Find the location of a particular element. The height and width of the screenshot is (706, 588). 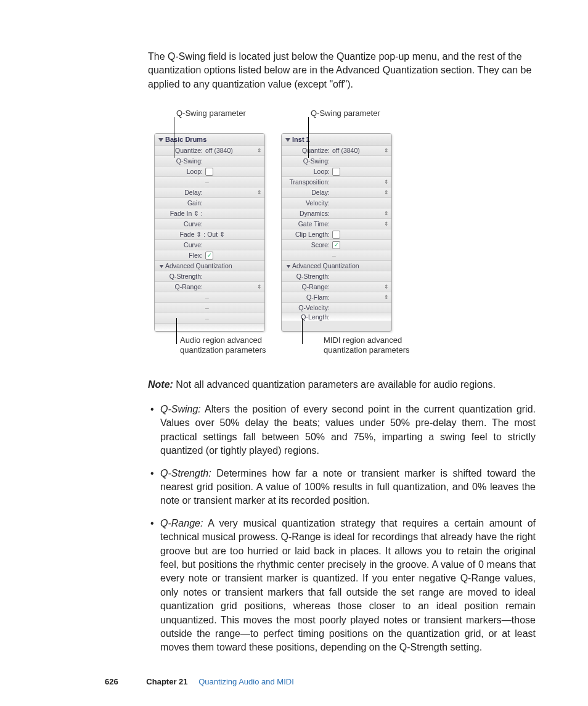

panel-basic-drums: Basic Drums Quantize: off (3840) ⇕ Q-Swi… is located at coordinates (210, 232).